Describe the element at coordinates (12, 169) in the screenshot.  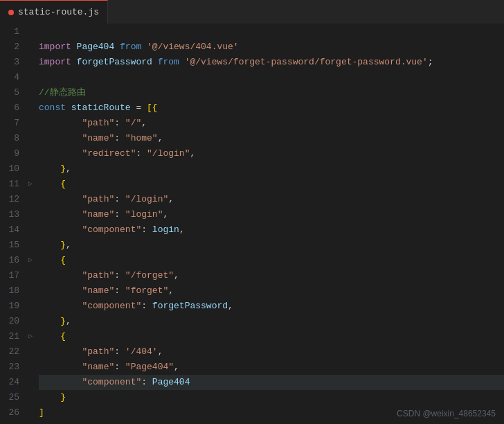
I see `line-num-10: 10` at that location.